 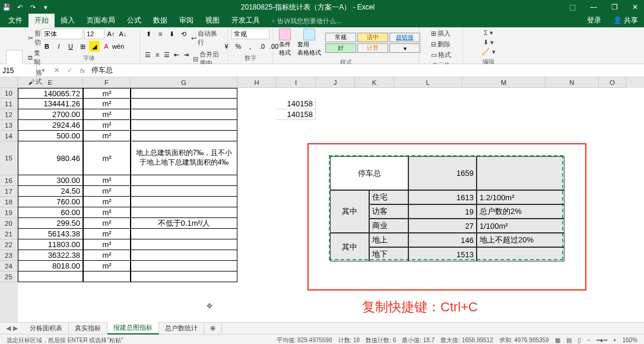 I want to click on increase-decimal-icon: .0, so click(x=262, y=46).